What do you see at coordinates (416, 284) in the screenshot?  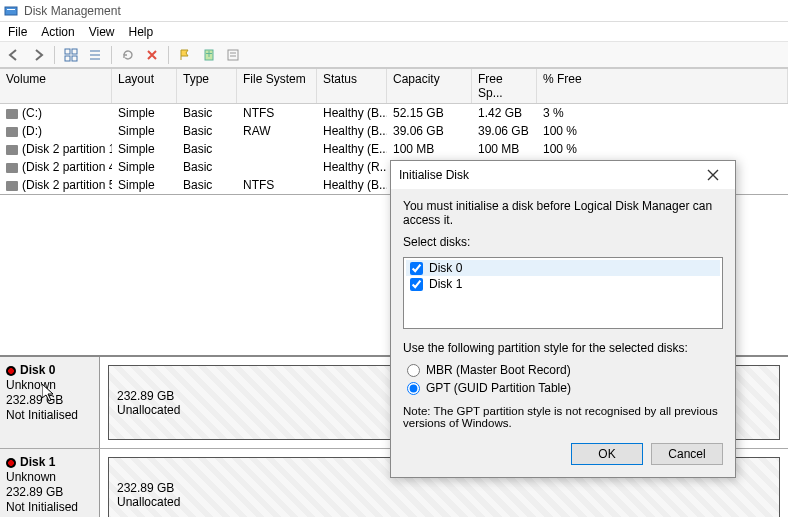 I see `disk1-checkbox` at bounding box center [416, 284].